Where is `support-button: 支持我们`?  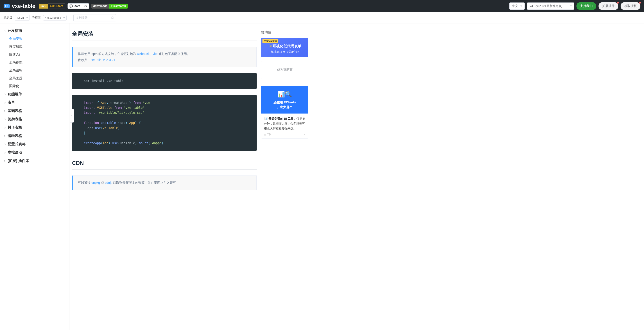
support-button: 支持我们 is located at coordinates (586, 6).